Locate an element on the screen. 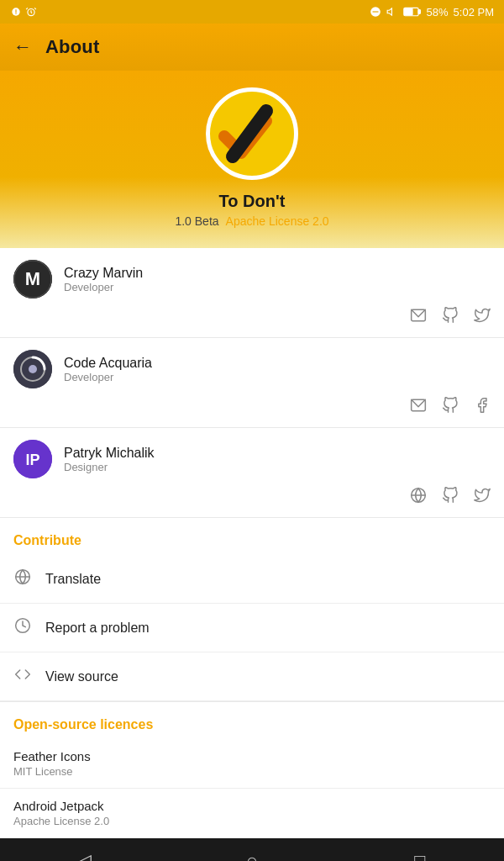  avatar-code-acquaria is located at coordinates (33, 369).